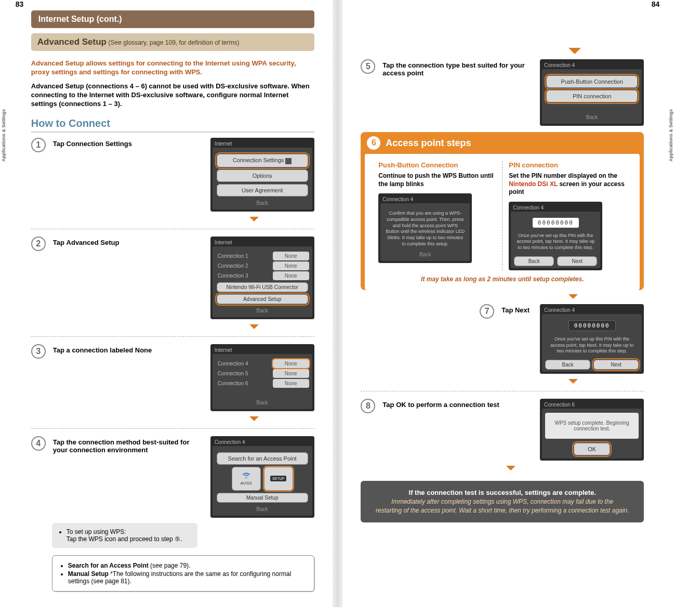 The image size is (675, 616). Describe the element at coordinates (438, 216) in the screenshot. I see `push-button-column: Push-Button Connection Continue to push …` at that location.